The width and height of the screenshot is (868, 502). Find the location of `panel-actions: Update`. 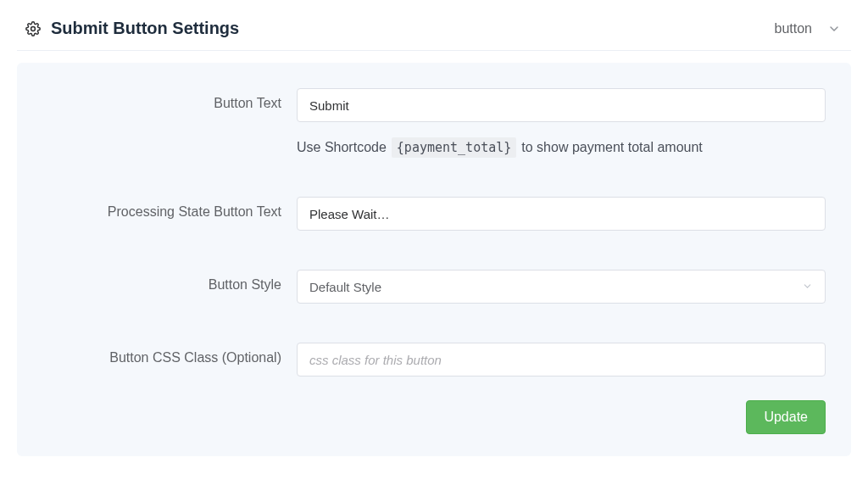

panel-actions: Update is located at coordinates (434, 417).